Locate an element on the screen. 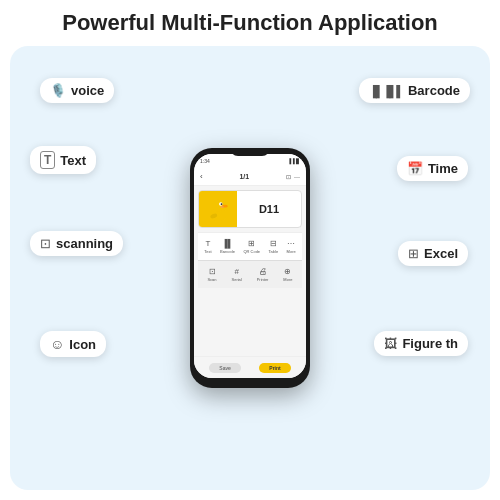 This screenshot has height=500, width=500. badge-voice: 🎙️ voice is located at coordinates (77, 90).